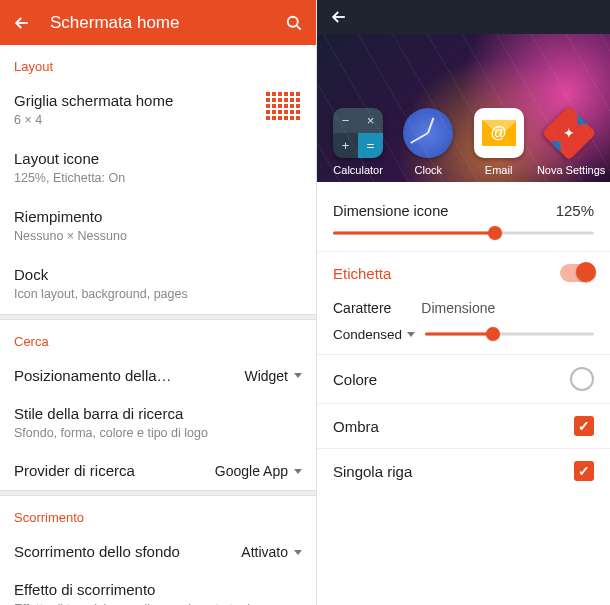 This screenshot has width=610, height=605. I want to click on label-tabs: Carattere Dimensione, so click(464, 306).